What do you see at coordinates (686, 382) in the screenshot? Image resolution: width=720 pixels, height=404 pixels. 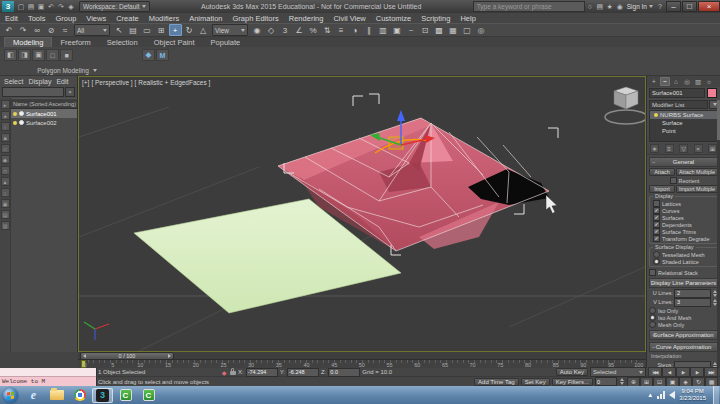 I see `pan-icon: ◈` at bounding box center [686, 382].